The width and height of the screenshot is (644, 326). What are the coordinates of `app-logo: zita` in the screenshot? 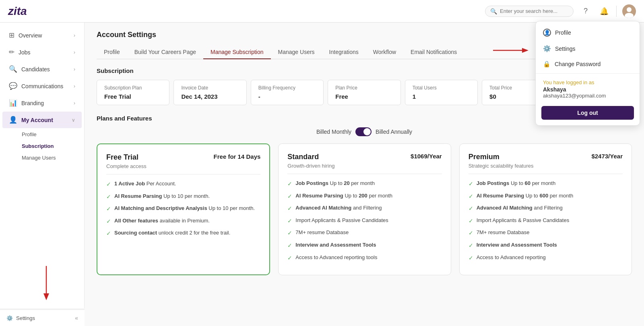 It's located at (18, 11).